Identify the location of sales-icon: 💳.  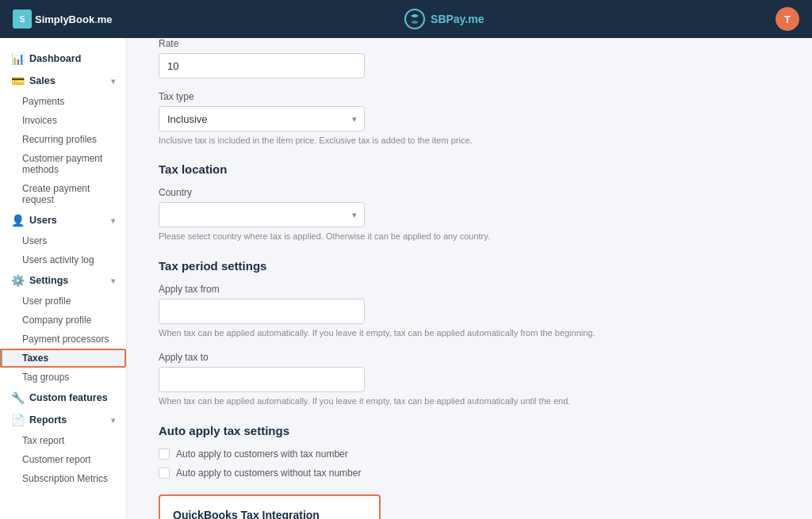
(17, 81).